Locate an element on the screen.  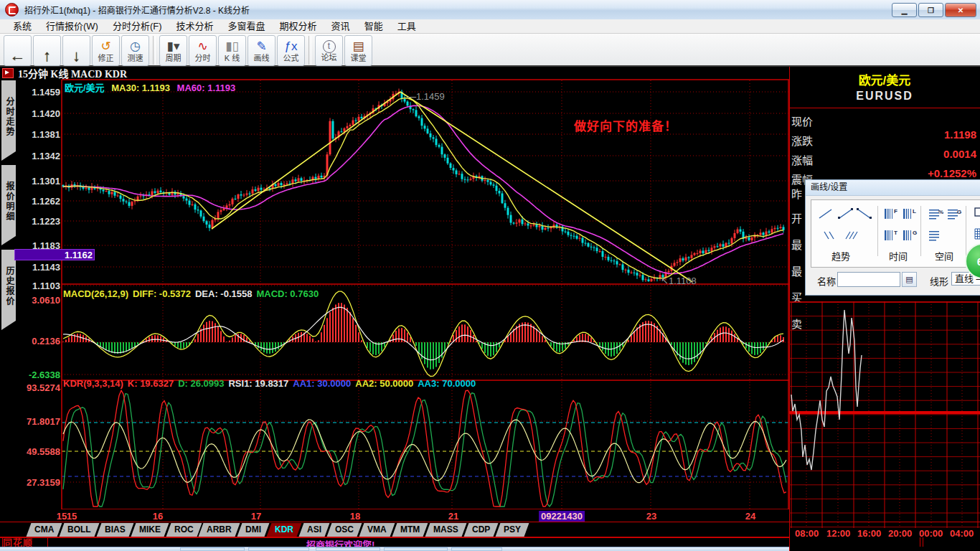
sidebar-tab-0: 分时走势 is located at coordinates (9, 121).